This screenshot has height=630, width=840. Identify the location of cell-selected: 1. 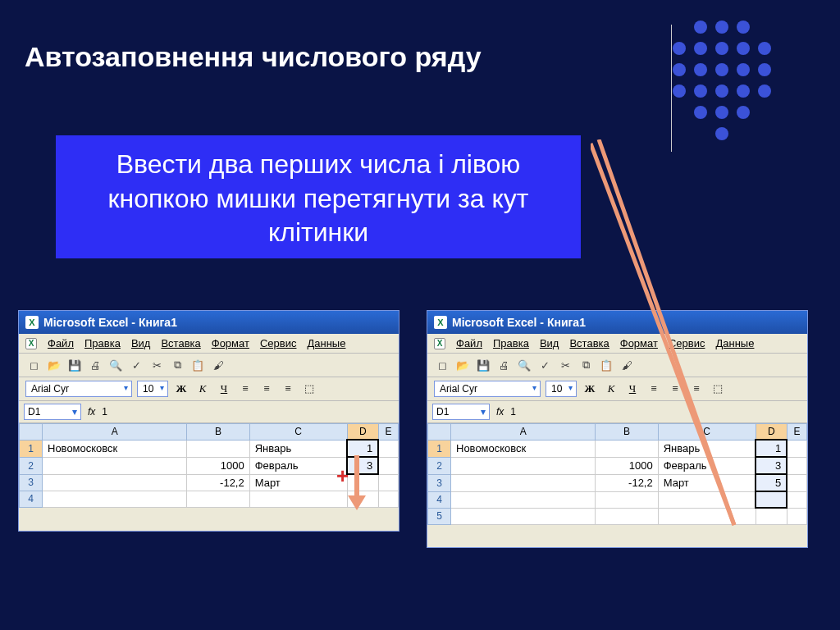
(771, 448).